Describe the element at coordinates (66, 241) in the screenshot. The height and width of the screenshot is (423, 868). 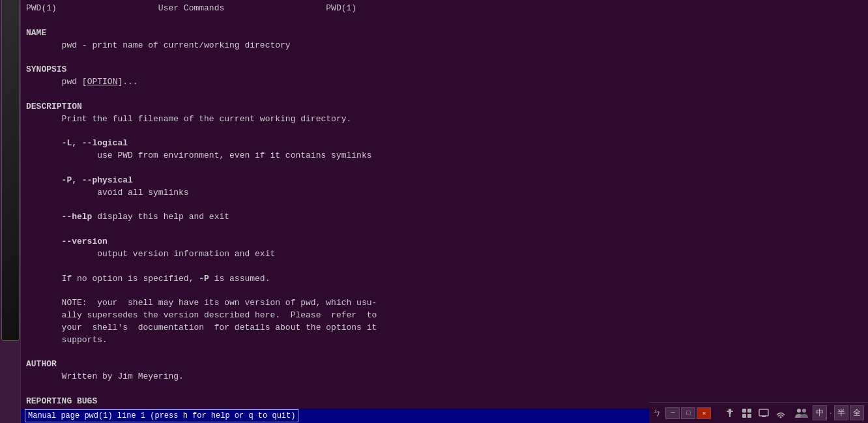
I see `version-option: --version` at that location.